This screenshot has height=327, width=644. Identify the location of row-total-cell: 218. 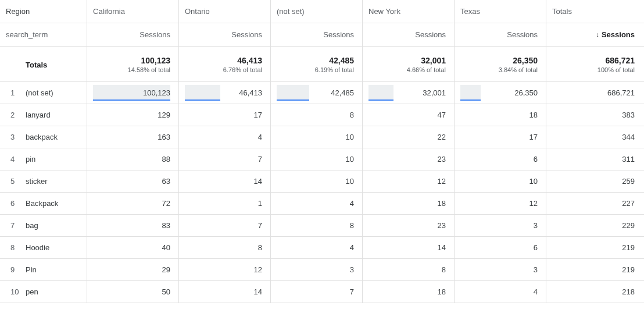
(595, 292).